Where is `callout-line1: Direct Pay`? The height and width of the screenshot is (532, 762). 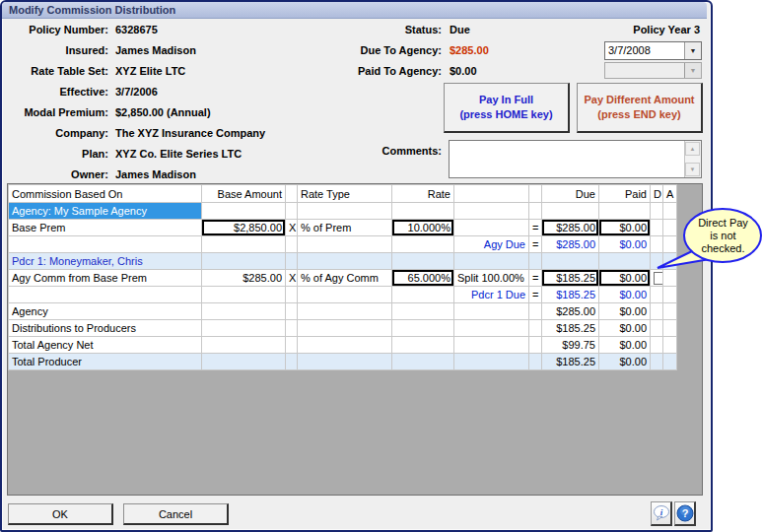
callout-line1: Direct Pay is located at coordinates (724, 223).